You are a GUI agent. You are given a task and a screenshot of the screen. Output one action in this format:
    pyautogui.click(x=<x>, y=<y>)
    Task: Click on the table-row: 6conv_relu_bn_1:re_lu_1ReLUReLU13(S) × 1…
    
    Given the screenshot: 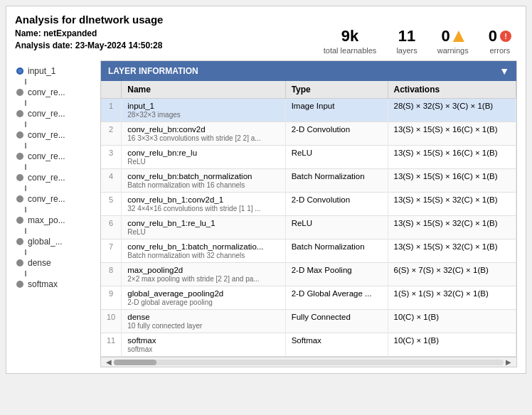 What is the action you would take?
    pyautogui.click(x=309, y=227)
    